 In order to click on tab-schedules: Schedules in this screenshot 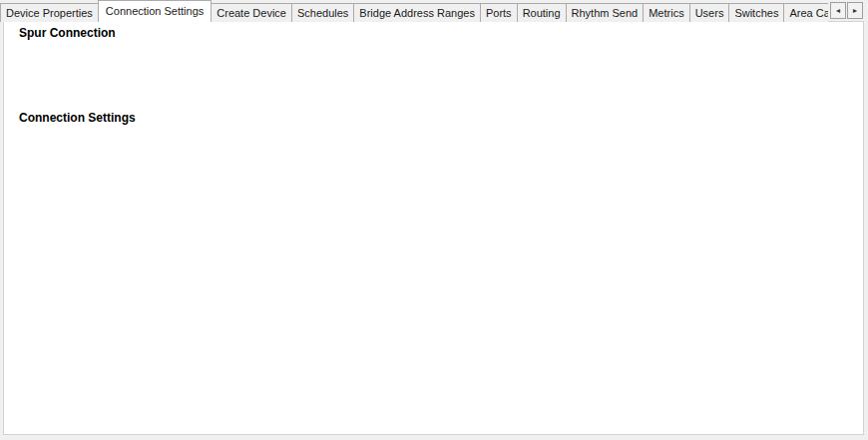, I will do `click(323, 12)`.